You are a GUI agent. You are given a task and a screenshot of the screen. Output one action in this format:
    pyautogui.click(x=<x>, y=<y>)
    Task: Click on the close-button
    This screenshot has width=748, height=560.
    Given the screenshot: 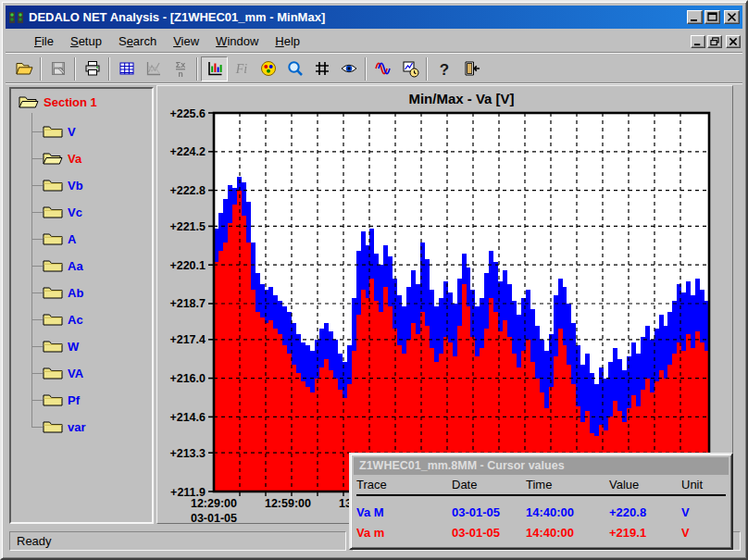 What is the action you would take?
    pyautogui.click(x=731, y=17)
    